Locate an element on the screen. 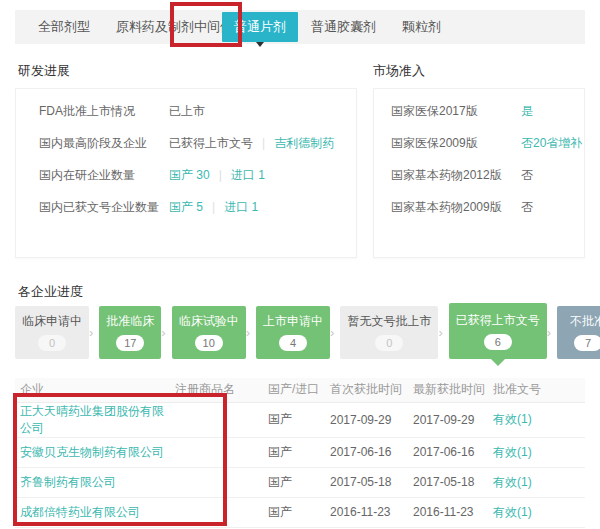 This screenshot has width=600, height=529. progress-step-wrap: 不批准 7 is located at coordinates (574, 332).